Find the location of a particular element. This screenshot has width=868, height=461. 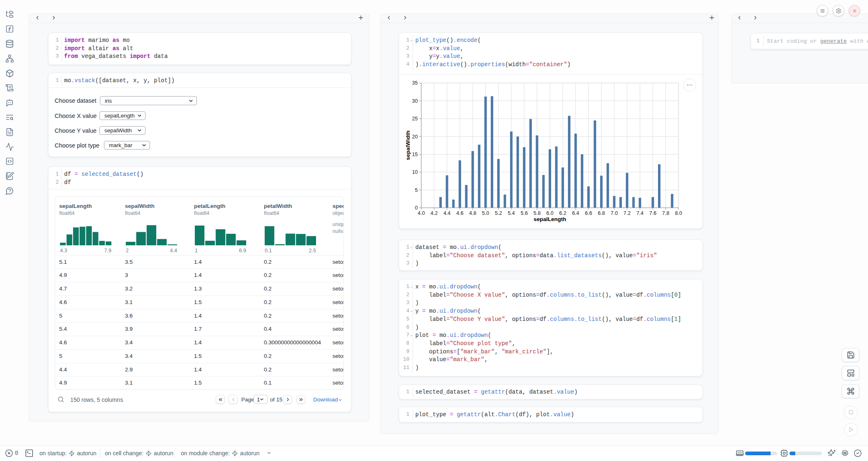

svg-text: sepalWidth is located at coordinates (408, 145).